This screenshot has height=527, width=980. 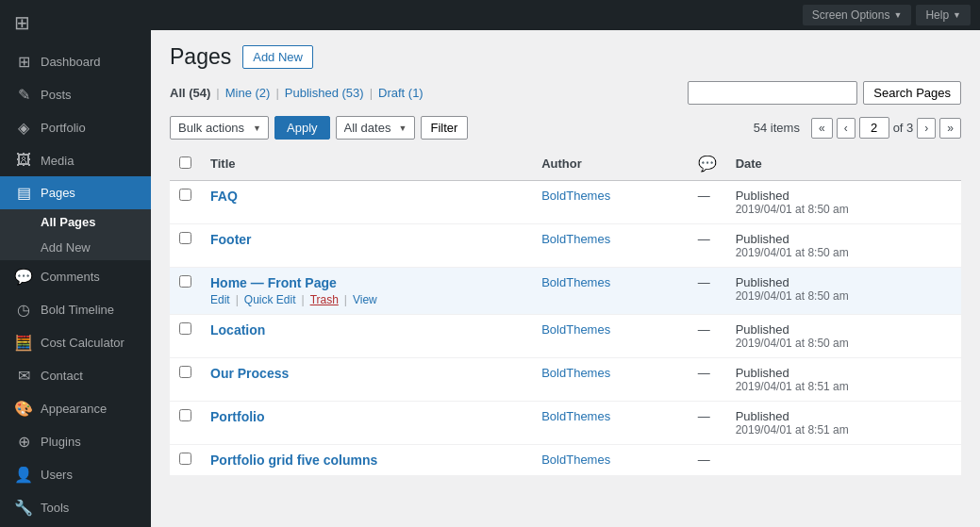 I want to click on help-chevron-icon: ▼, so click(x=956, y=15).